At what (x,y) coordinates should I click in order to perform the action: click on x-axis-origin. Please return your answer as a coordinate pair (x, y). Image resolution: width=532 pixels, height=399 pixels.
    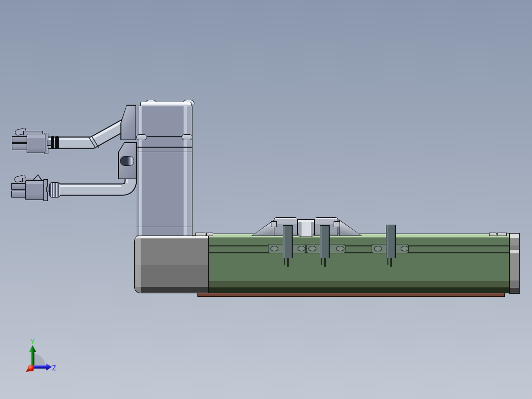
    Looking at the image, I should click on (32, 368).